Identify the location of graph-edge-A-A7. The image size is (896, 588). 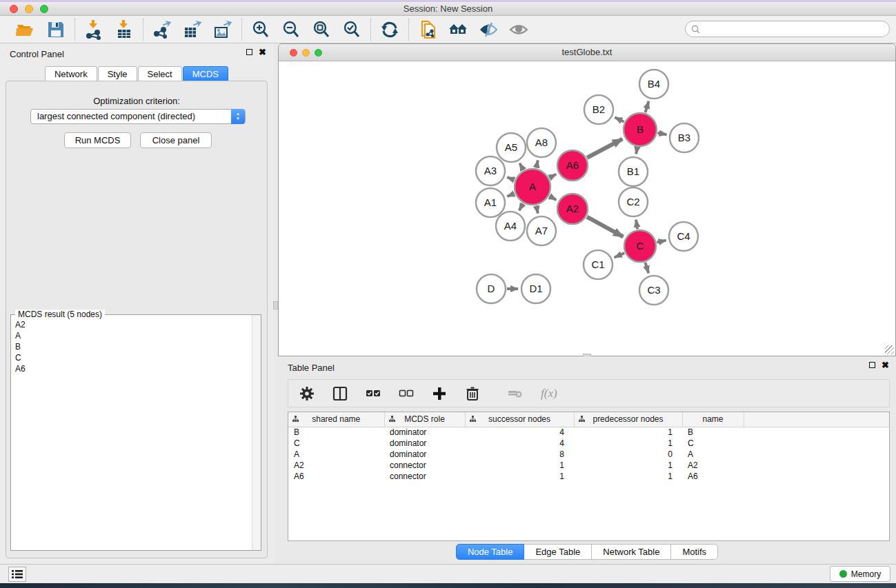
(537, 210).